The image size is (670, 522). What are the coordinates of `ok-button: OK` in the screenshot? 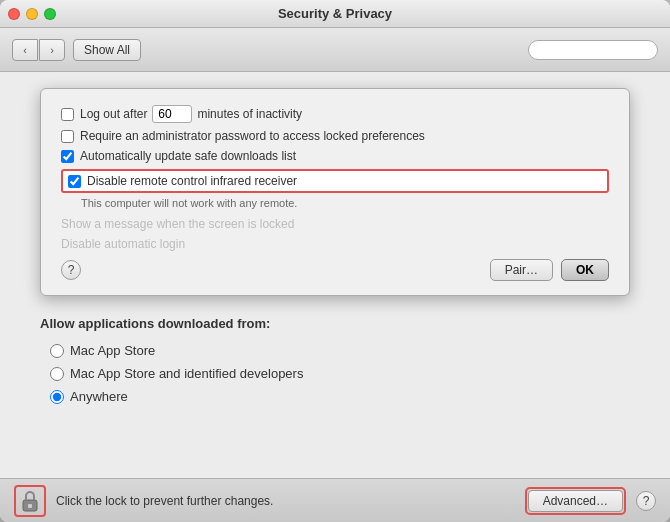 It's located at (585, 270).